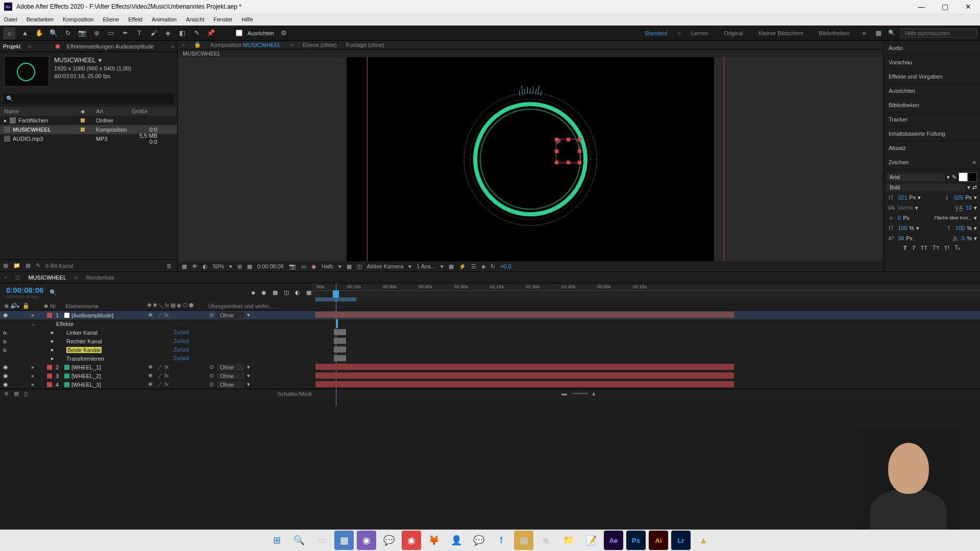  I want to click on brush-tool-icon: 🖌, so click(154, 33).